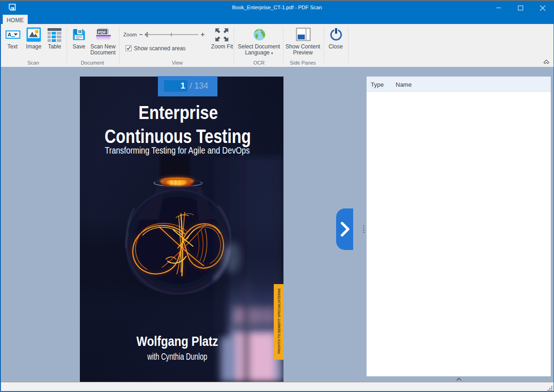 The image size is (554, 392). What do you see at coordinates (177, 150) in the screenshot?
I see `svg-text:Transforming Testing for Agile: Transforming Testing for Agile and DevOp…` at bounding box center [177, 150].